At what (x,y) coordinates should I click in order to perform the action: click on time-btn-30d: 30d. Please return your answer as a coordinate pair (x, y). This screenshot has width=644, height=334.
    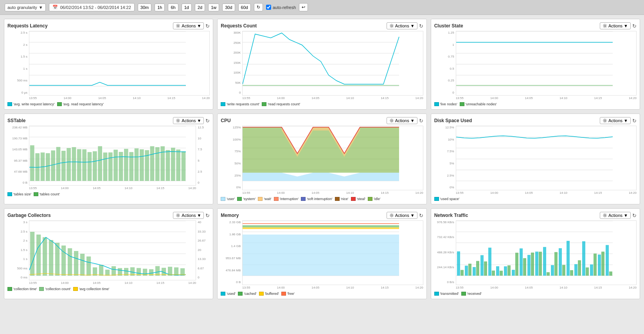
    Looking at the image, I should click on (228, 7).